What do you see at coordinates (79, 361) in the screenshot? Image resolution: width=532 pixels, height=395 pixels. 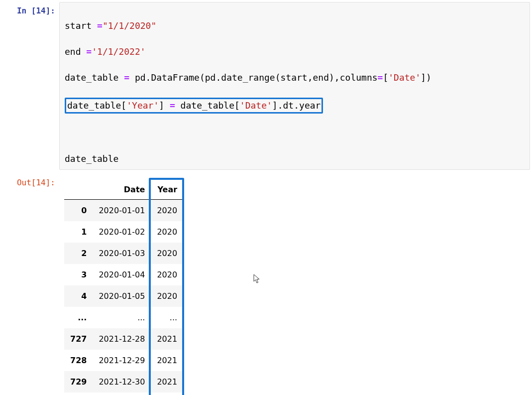 I see `row-index: 728` at bounding box center [79, 361].